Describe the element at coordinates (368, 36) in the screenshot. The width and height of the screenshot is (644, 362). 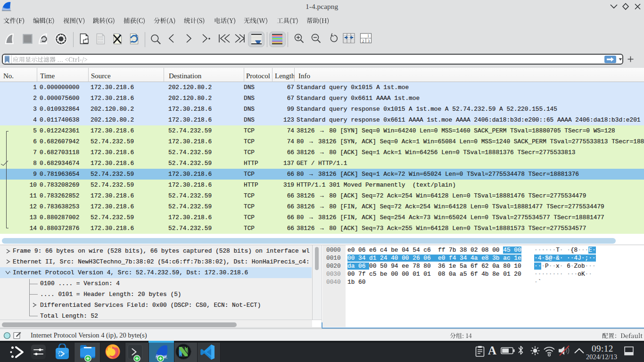
I see `svg-text: 1` at that location.